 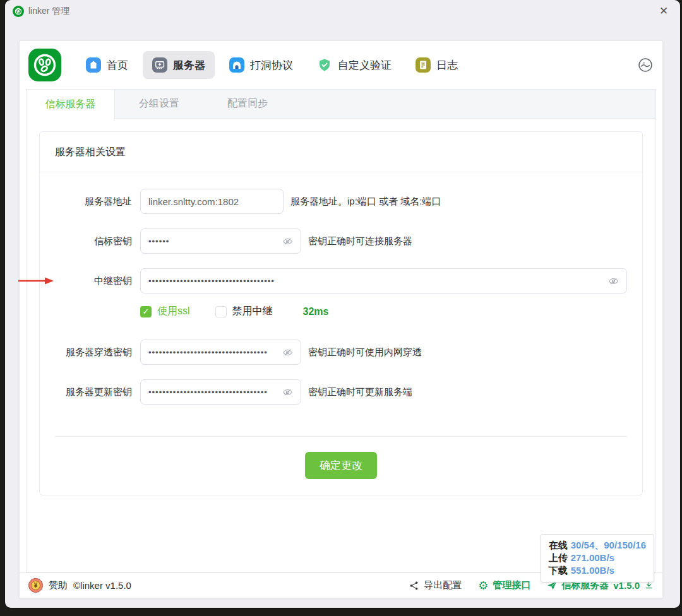 What do you see at coordinates (159, 104) in the screenshot?
I see `subtab-group-settings: 分组设置` at bounding box center [159, 104].